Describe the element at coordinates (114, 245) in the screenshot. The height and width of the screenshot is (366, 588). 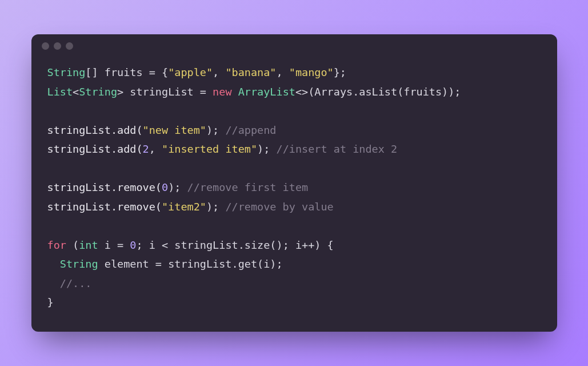
I see `token-punc: i =` at that location.